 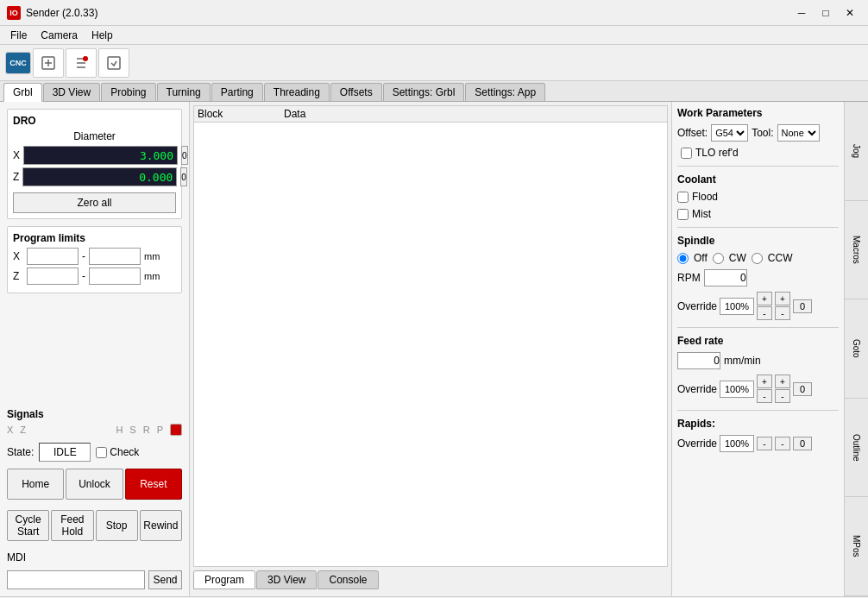 I want to click on tlo-checkbox, so click(x=687, y=154).